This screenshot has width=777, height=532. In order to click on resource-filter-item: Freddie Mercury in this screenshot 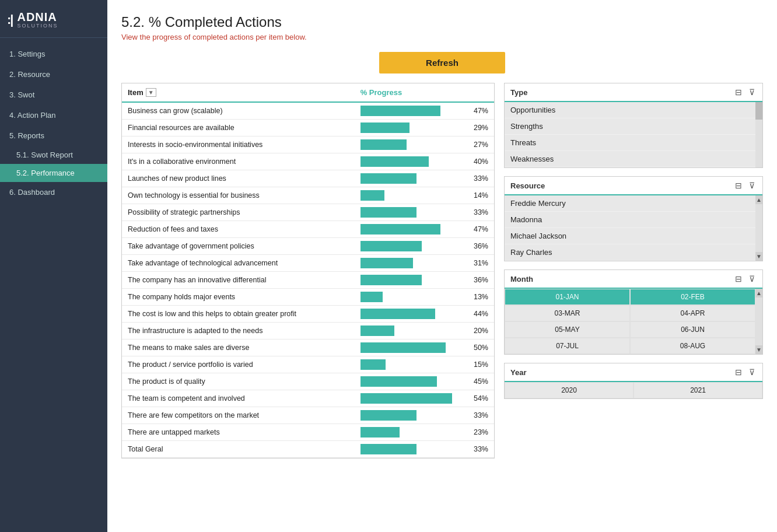, I will do `click(630, 204)`.